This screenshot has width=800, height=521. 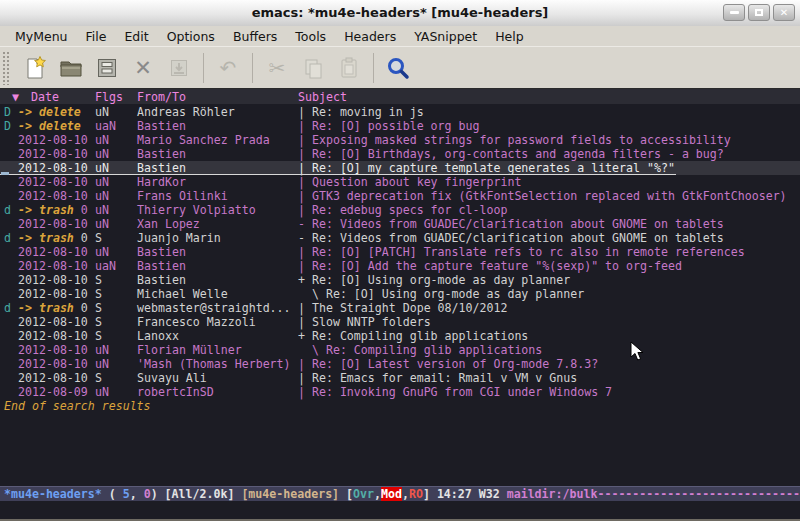 I want to click on close-file-icon: ✕, so click(x=143, y=68).